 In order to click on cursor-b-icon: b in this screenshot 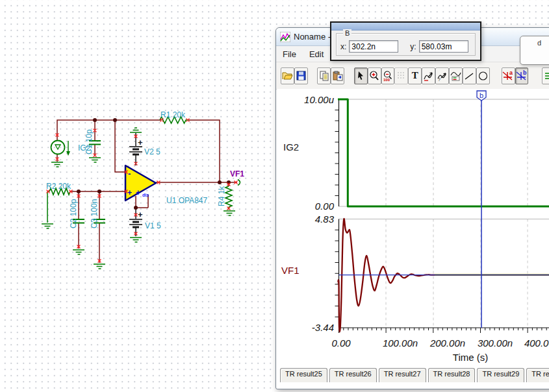, I will do `click(522, 75)`.